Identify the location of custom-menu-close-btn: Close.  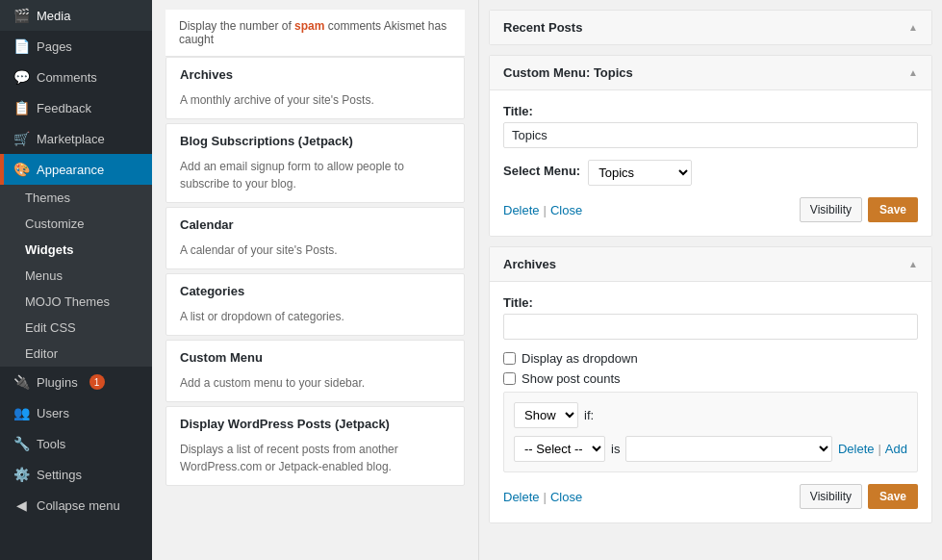
(566, 210).